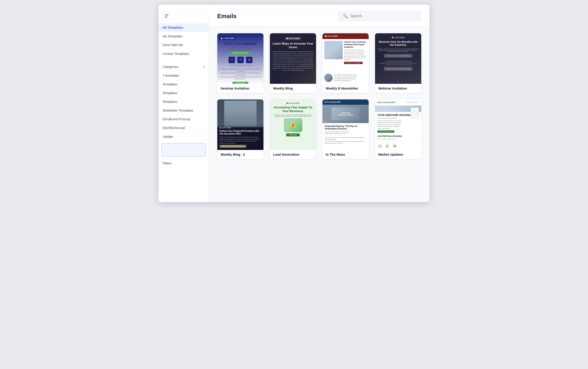 This screenshot has height=369, width=588. Describe the element at coordinates (398, 38) in the screenshot. I see `webinar-logo: ⬟ LOGO HERE` at that location.